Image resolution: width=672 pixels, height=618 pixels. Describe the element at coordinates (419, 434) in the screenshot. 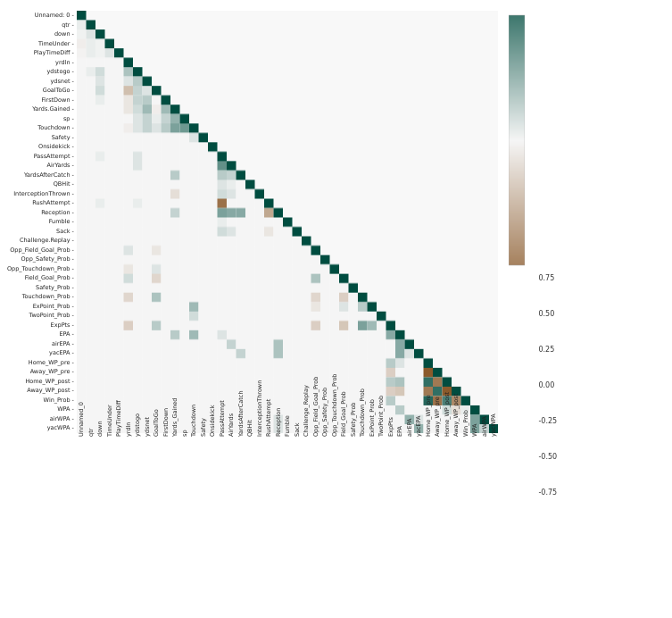

I see `x-label: yacEPA` at that location.